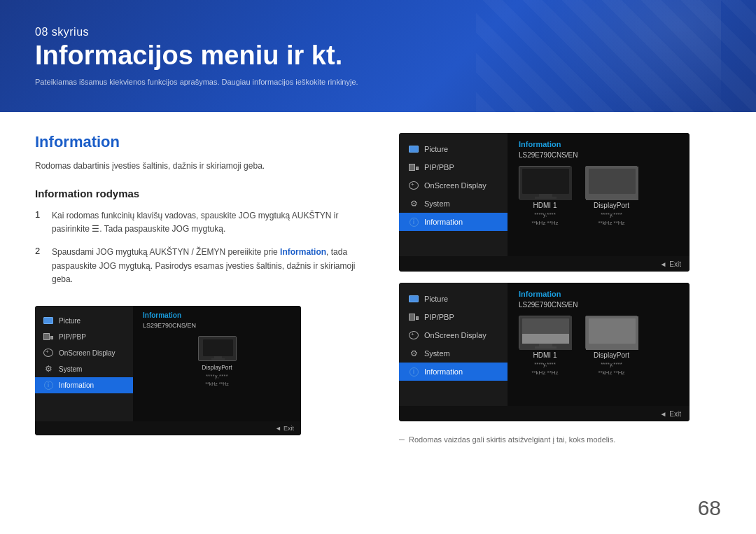 This screenshot has width=756, height=534. I want to click on step-text-1: Kai rodomas funkcinių klavišų vadovas, s…, so click(211, 223).